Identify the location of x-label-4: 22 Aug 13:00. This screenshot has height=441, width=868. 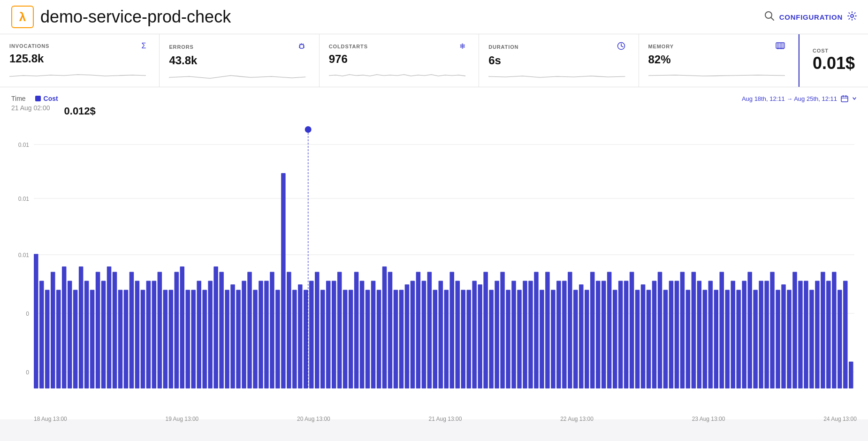
(577, 419).